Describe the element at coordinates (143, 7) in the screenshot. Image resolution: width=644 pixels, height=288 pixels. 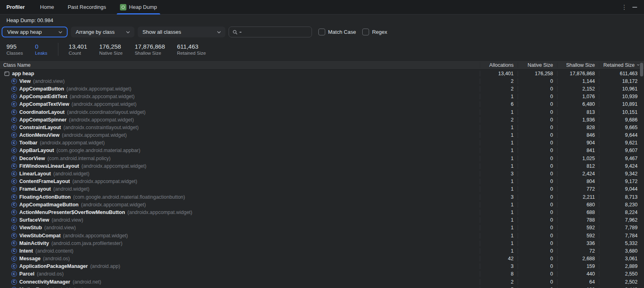
I see `tab-heap-dump-label: Heap Dump` at that location.